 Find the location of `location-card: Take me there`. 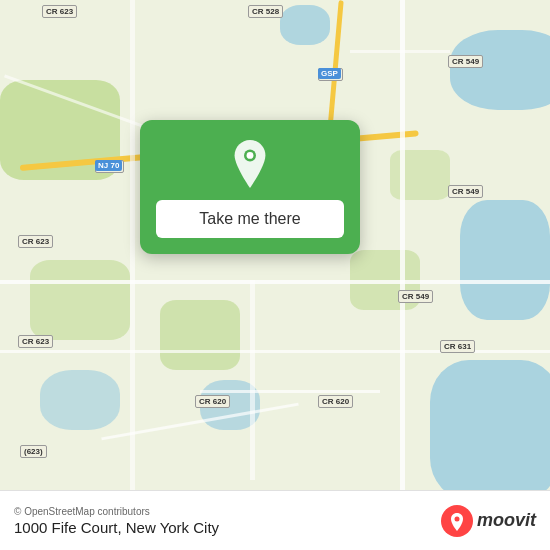

location-card: Take me there is located at coordinates (250, 187).